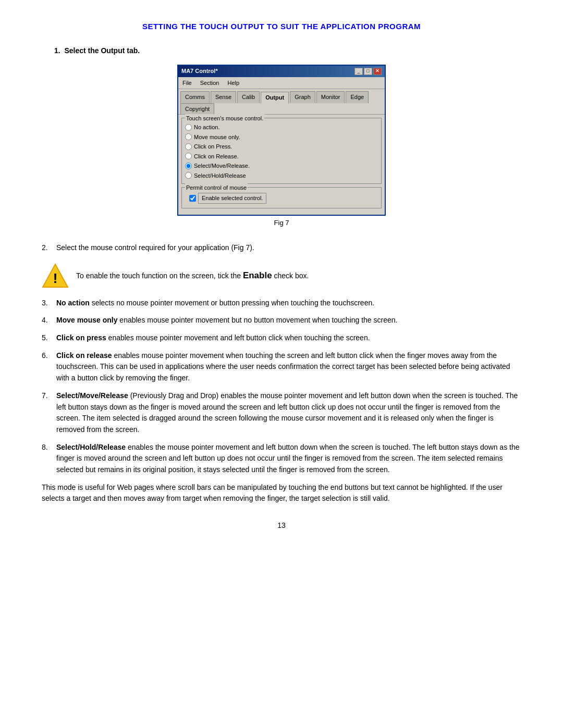  Describe the element at coordinates (225, 119) in the screenshot. I see `group1-label: Touch screen's mouse control.` at that location.